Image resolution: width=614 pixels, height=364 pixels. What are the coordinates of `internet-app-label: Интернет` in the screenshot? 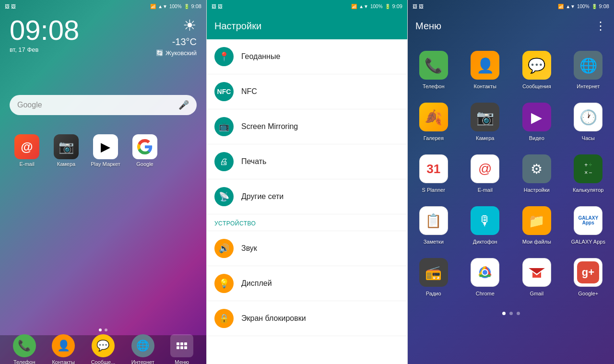 It's located at (588, 86).